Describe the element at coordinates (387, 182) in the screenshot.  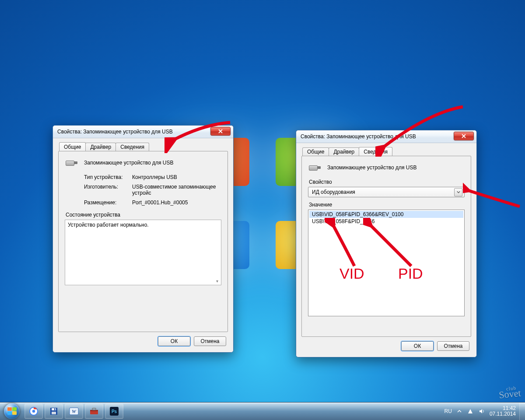
I see `property-label: Свойство` at that location.